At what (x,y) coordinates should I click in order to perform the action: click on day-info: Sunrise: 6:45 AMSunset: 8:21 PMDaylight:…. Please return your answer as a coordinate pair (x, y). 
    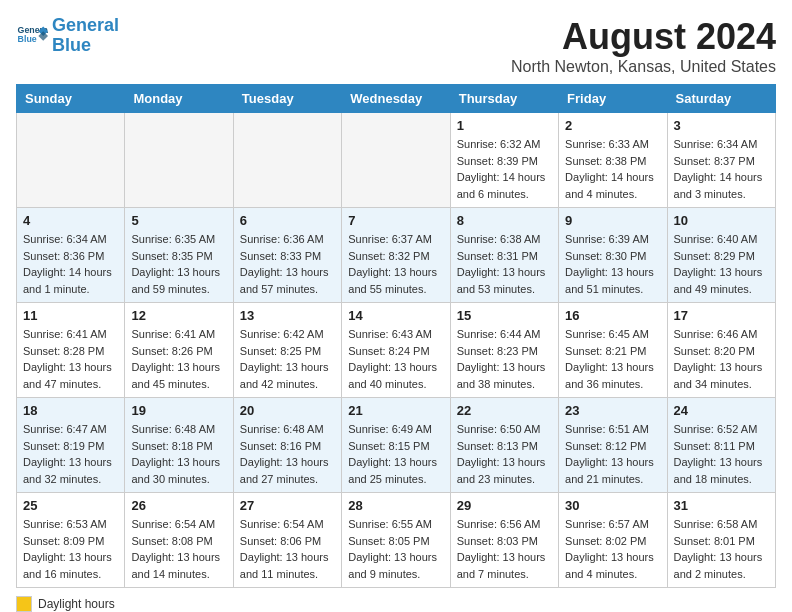
    Looking at the image, I should click on (612, 359).